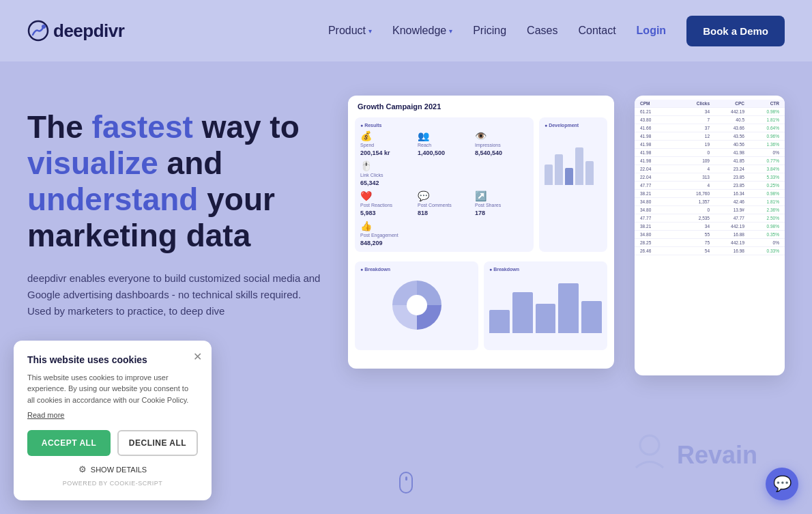 Image resolution: width=812 pixels, height=514 pixels. What do you see at coordinates (502, 143) in the screenshot?
I see `metric-impressions: 👁️ Impressions 8,540,540` at bounding box center [502, 143].